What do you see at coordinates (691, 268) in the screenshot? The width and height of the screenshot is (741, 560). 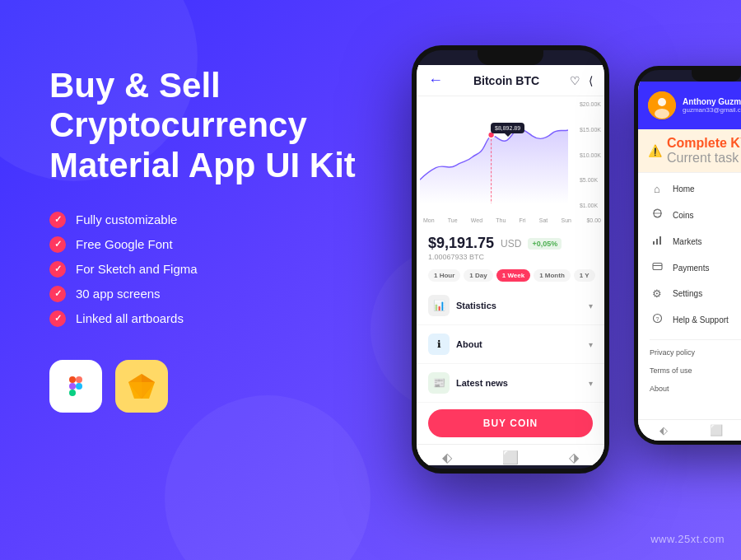 I see `payments-label: Payments` at bounding box center [691, 268].